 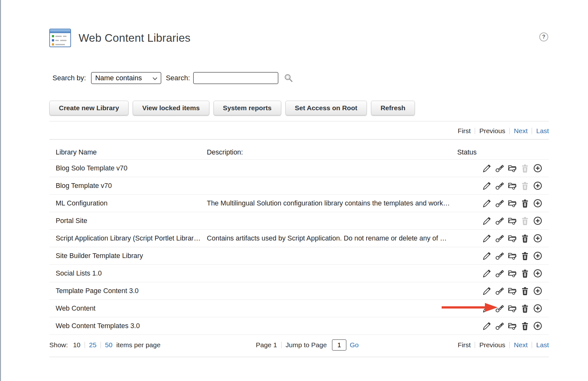 What do you see at coordinates (299, 221) in the screenshot?
I see `table-row: Portal Site` at bounding box center [299, 221].